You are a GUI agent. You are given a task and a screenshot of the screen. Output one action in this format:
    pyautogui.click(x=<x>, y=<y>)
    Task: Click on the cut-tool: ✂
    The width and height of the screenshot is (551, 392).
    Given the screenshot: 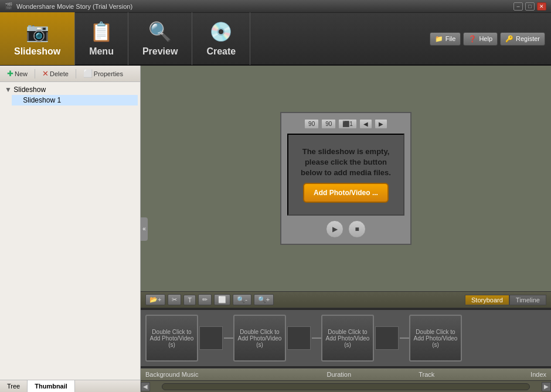 What is the action you would take?
    pyautogui.click(x=175, y=300)
    